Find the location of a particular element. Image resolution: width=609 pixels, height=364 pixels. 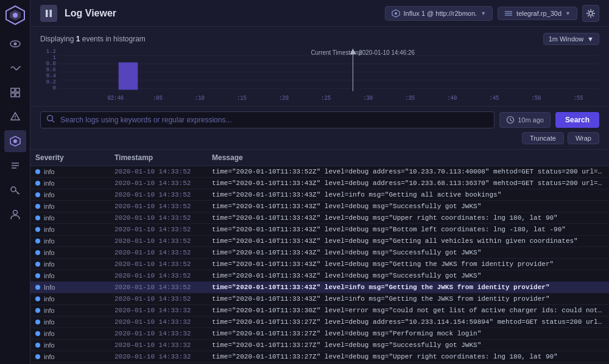

chart-y-labels: 1.2 1 0.8 0.6 0.4 0.2 0 is located at coordinates (49, 70).